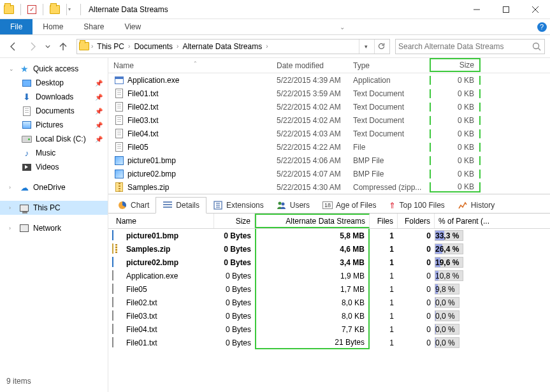 The width and height of the screenshot is (550, 392). Describe the element at coordinates (384, 221) in the screenshot. I see `dcol-files: Files` at that location.